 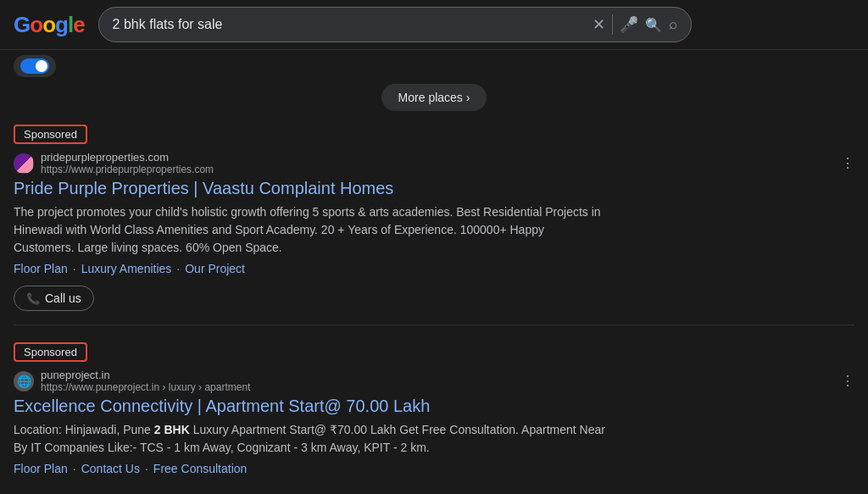 What do you see at coordinates (51, 352) in the screenshot?
I see `sponsored-badge-2: Sponsored` at bounding box center [51, 352].